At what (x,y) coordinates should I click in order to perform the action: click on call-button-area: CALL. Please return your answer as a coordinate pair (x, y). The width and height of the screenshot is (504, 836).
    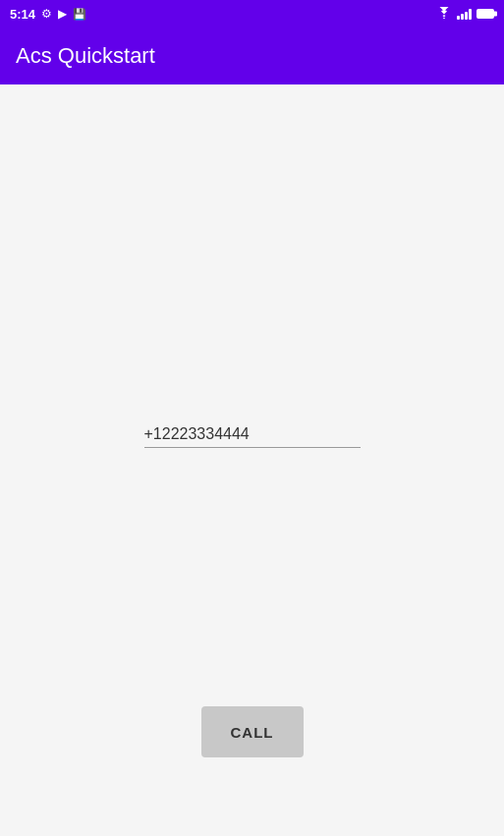
    Looking at the image, I should click on (252, 742).